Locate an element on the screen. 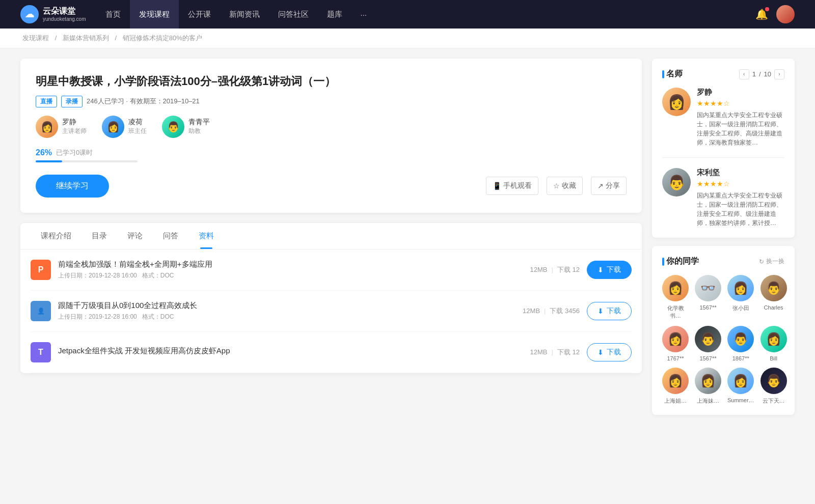 The image size is (815, 504). star-icon: ☆ is located at coordinates (556, 186).